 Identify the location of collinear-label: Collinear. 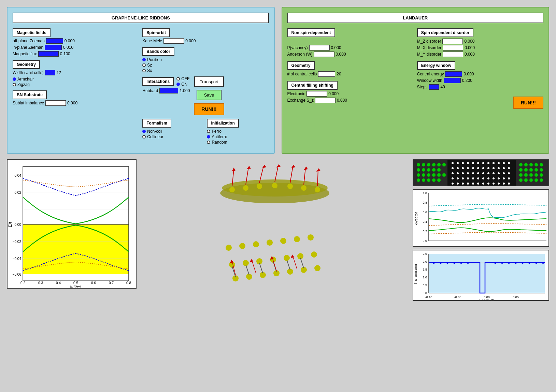
(155, 137).